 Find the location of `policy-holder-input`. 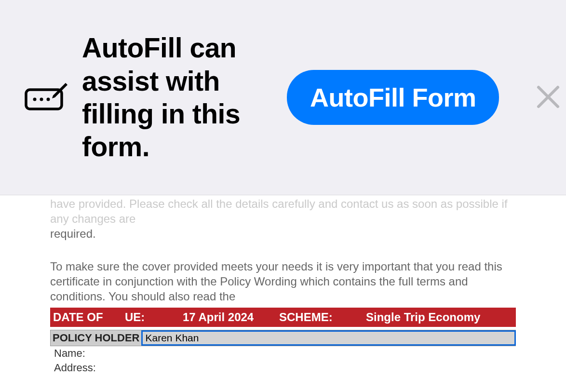

policy-holder-input is located at coordinates (329, 338).